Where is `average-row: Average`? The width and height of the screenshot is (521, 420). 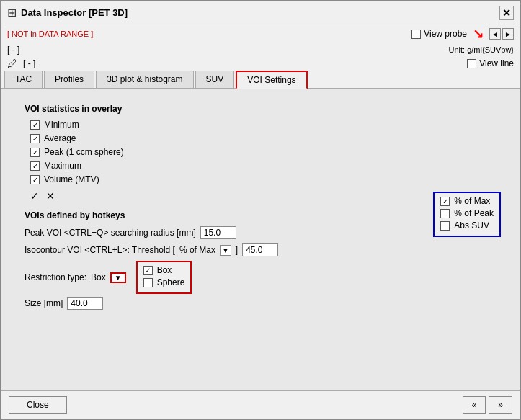
average-row: Average is located at coordinates (261, 138).